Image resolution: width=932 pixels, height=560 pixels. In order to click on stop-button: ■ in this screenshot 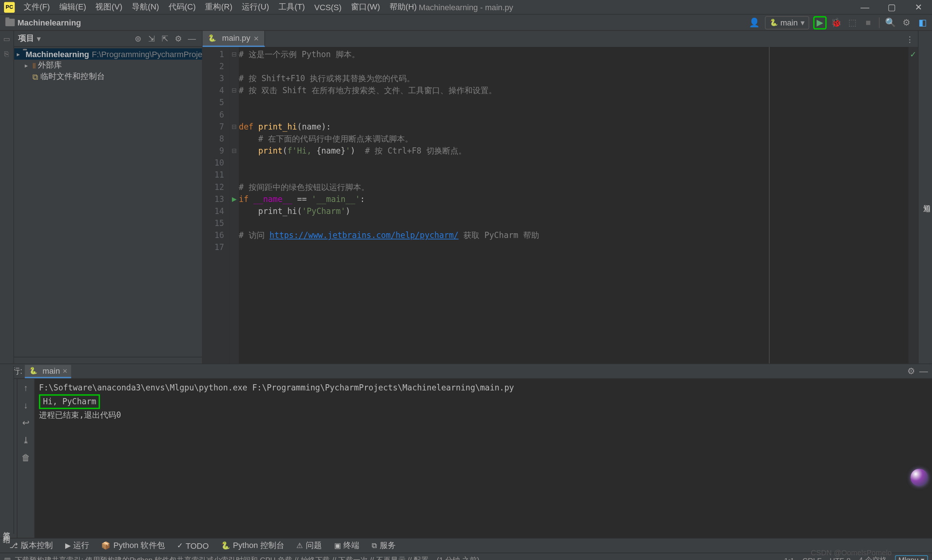, I will do `click(868, 22)`.